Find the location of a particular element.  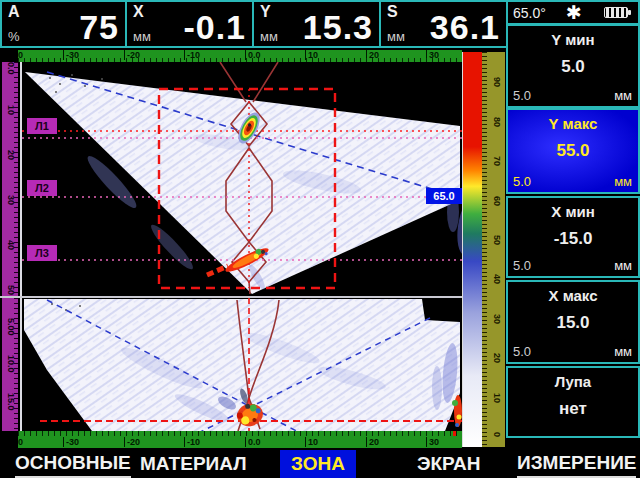

ruler-red-mark is located at coordinates (454, 434).